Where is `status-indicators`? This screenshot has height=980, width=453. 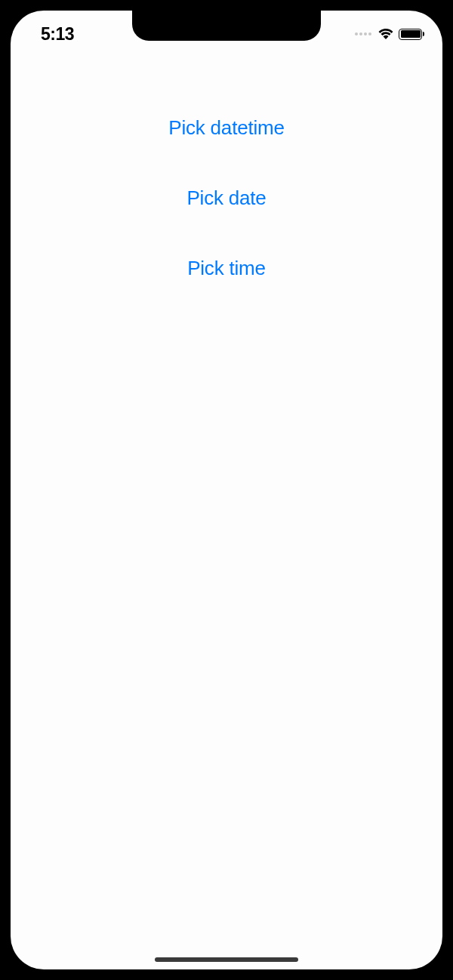 status-indicators is located at coordinates (390, 34).